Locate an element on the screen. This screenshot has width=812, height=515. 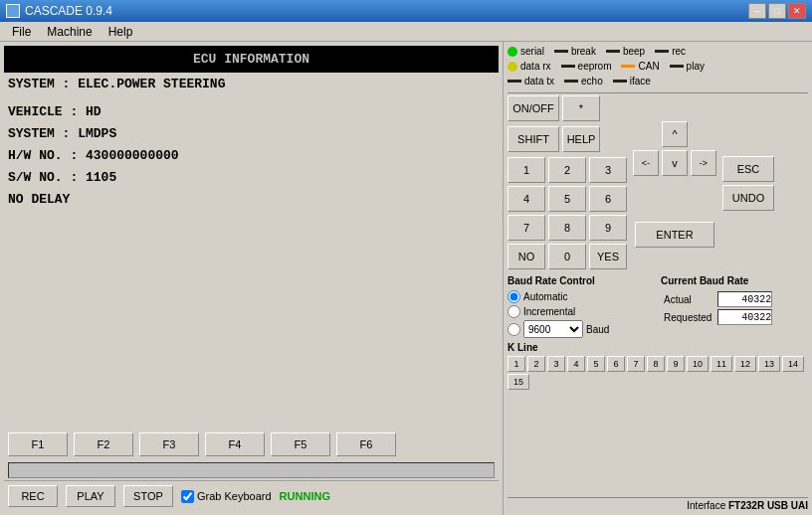
f5-button: F5 is located at coordinates (301, 444).